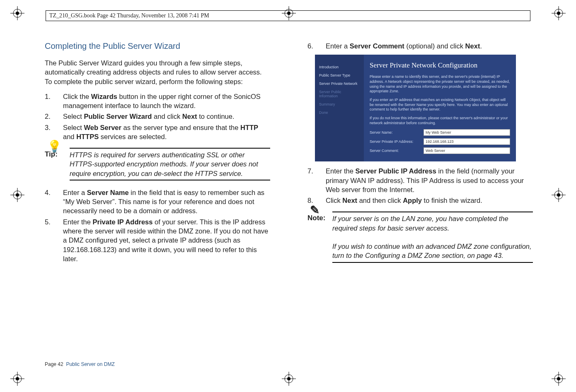 The image size is (576, 392). Describe the element at coordinates (415, 108) in the screenshot. I see `wizard-screenshot: Introduction Public Server Type Server P…` at that location.